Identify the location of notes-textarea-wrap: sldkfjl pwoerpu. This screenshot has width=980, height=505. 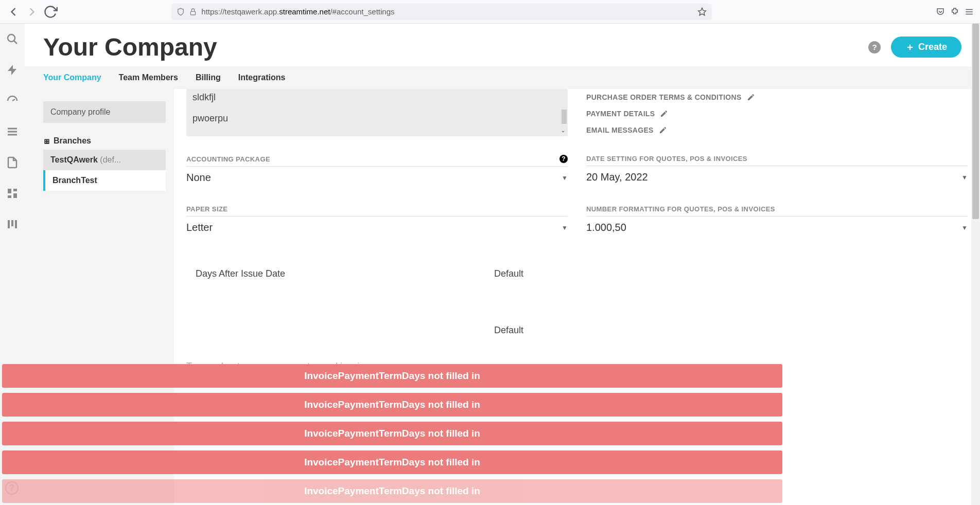
(377, 113).